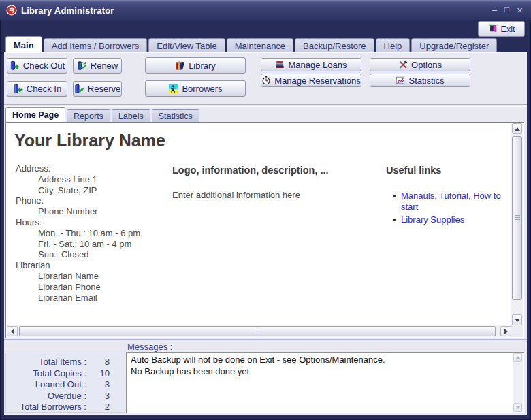 The image size is (531, 420). I want to click on info-line: Phone:, so click(93, 201).